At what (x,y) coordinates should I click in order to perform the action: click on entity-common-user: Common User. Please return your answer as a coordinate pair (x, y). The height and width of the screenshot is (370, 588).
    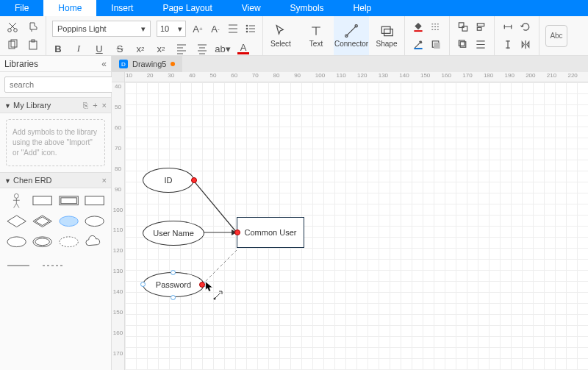
    Looking at the image, I should click on (270, 232).